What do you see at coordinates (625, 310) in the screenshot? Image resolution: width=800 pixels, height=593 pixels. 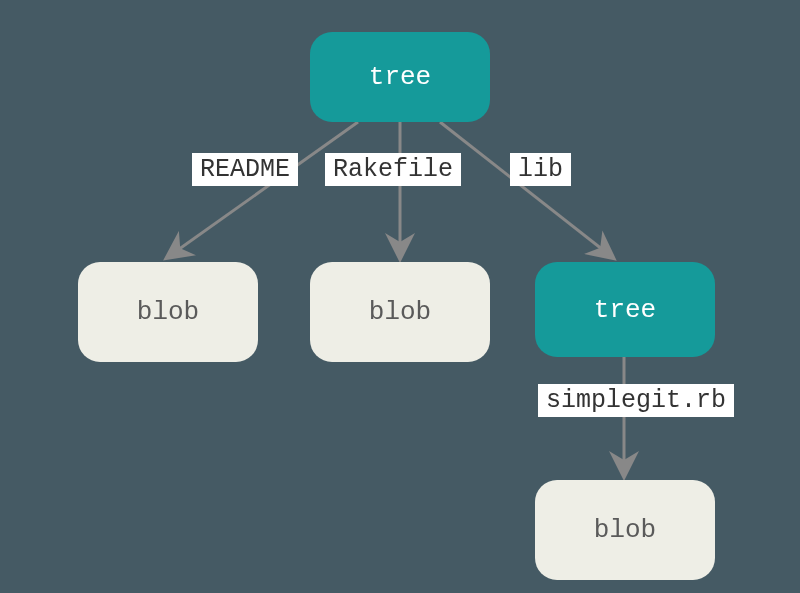 I see `subtree-node: tree` at bounding box center [625, 310].